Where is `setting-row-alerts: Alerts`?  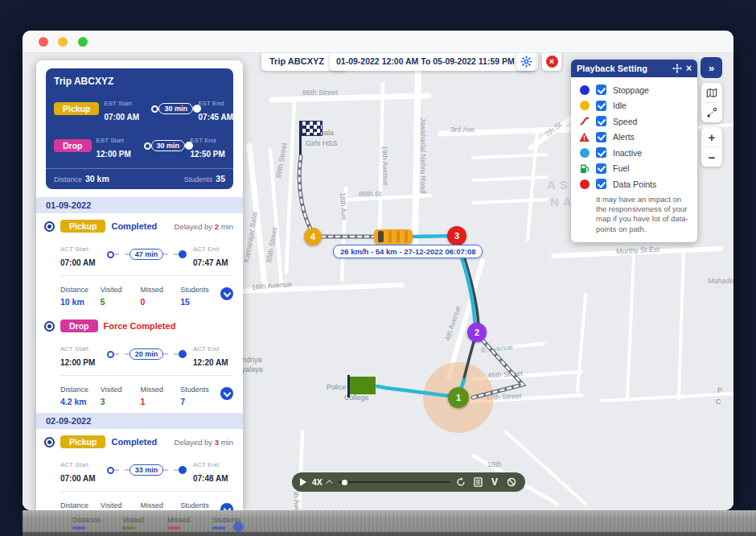
setting-row-alerts: Alerts is located at coordinates (635, 138).